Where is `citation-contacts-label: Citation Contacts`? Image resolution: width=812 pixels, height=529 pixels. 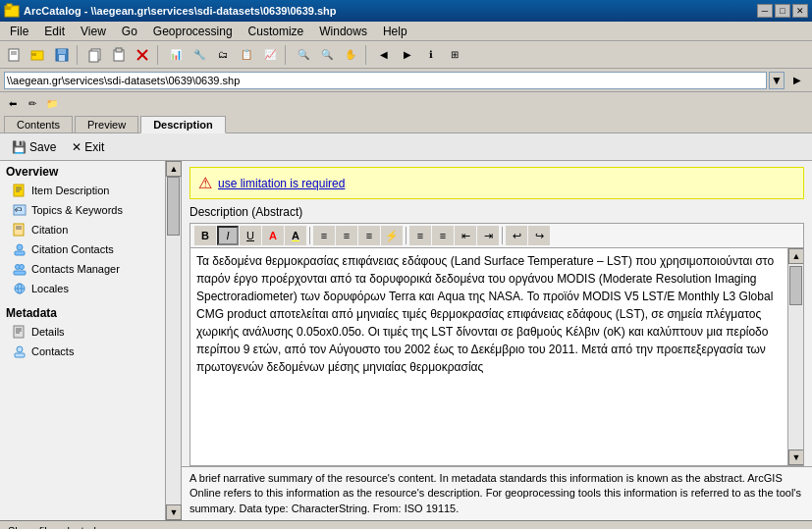 citation-contacts-label: Citation Contacts is located at coordinates (73, 249).